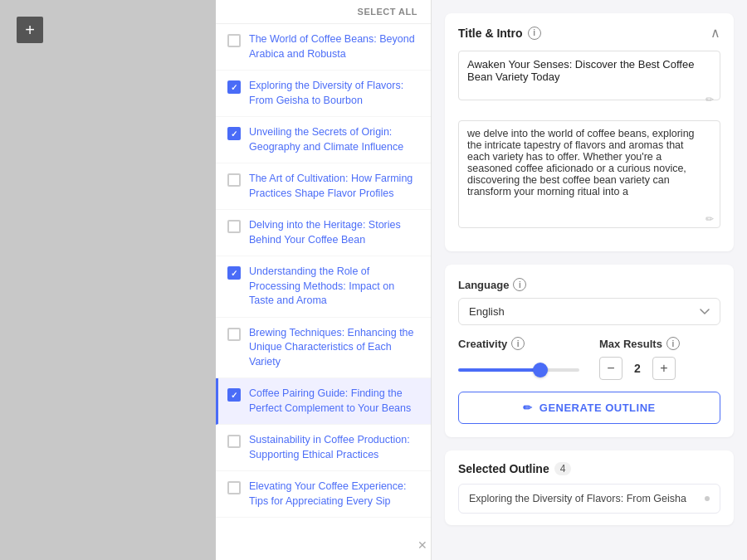 The image size is (747, 560). I want to click on list-item-text: The World of Coffee Beans: Beyond Arabic…, so click(334, 46).